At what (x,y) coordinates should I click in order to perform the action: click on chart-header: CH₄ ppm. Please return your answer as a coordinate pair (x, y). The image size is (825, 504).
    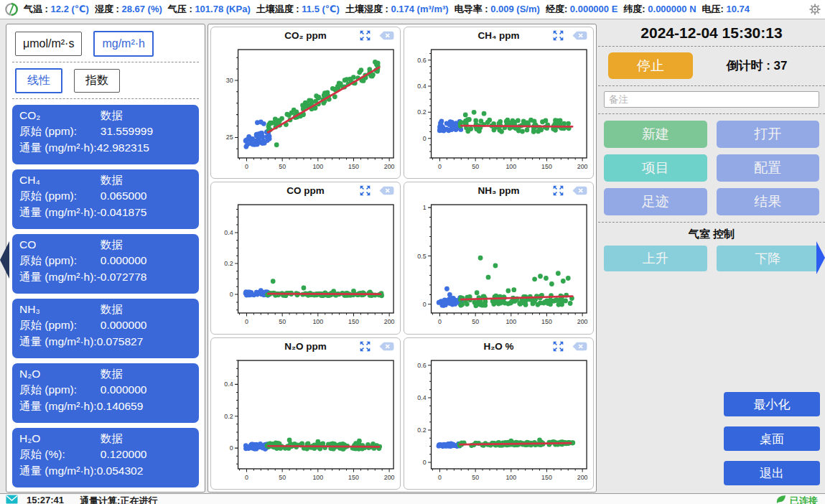
    Looking at the image, I should click on (498, 36).